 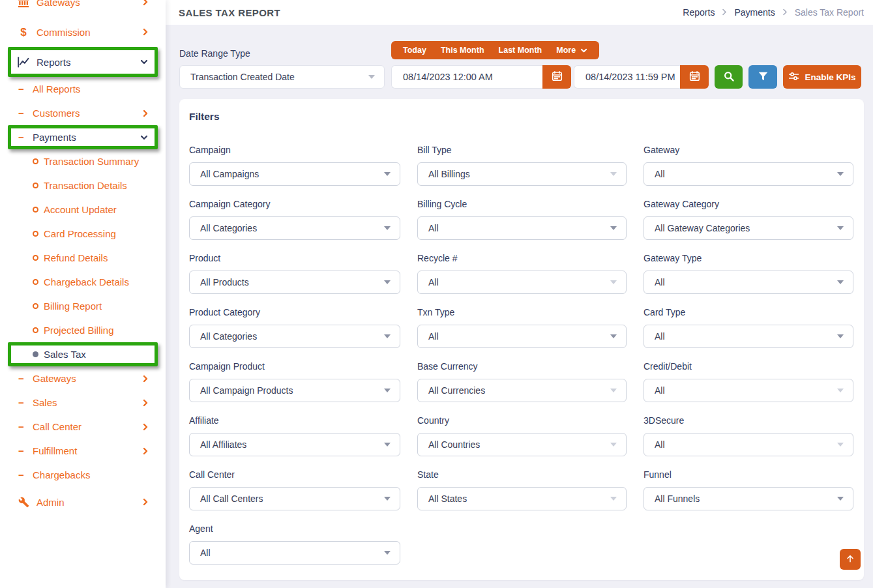 I want to click on product-category-select: All Categories, so click(x=295, y=336).